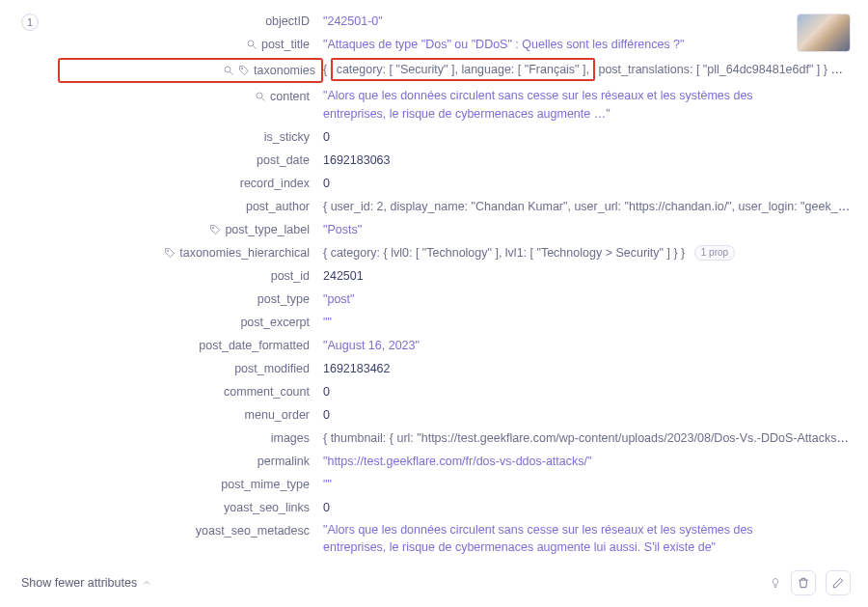 Image resolution: width=868 pixels, height=607 pixels. What do you see at coordinates (454, 345) in the screenshot?
I see `attr-row-post_date_formatted: post_date_formatted "August 16, 2023"` at bounding box center [454, 345].